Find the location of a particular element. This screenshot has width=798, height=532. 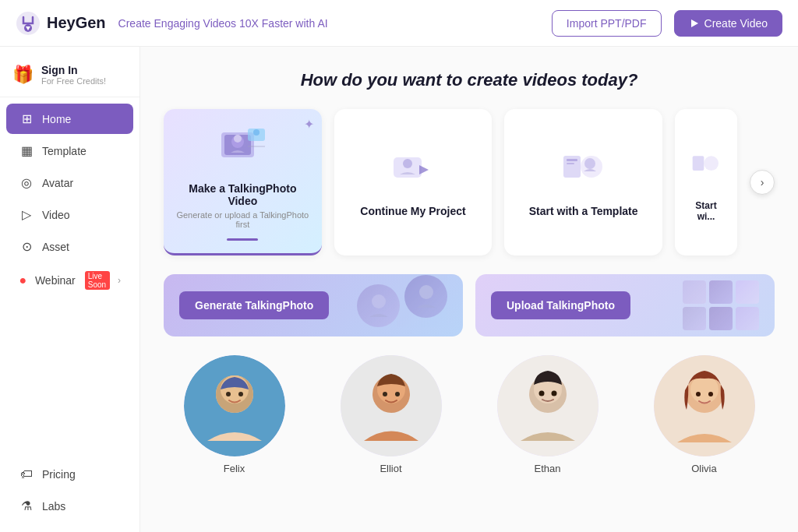

carousel-next-button: › is located at coordinates (762, 182).